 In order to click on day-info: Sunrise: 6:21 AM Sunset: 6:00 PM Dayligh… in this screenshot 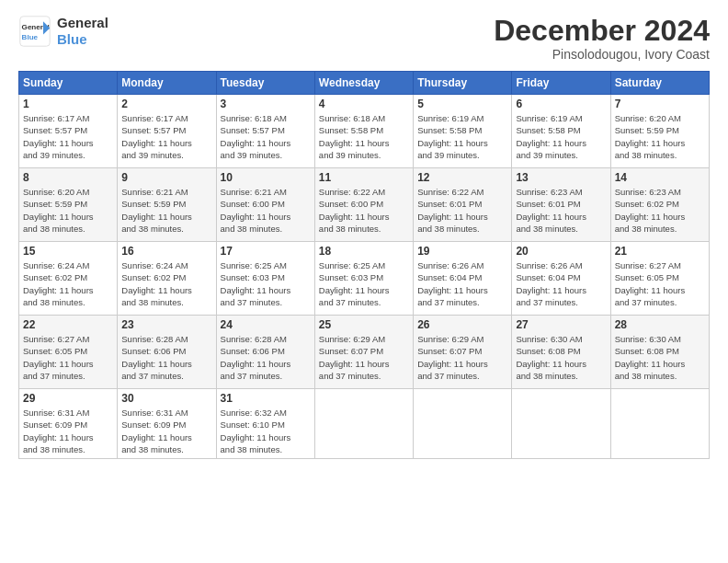, I will do `click(266, 210)`.